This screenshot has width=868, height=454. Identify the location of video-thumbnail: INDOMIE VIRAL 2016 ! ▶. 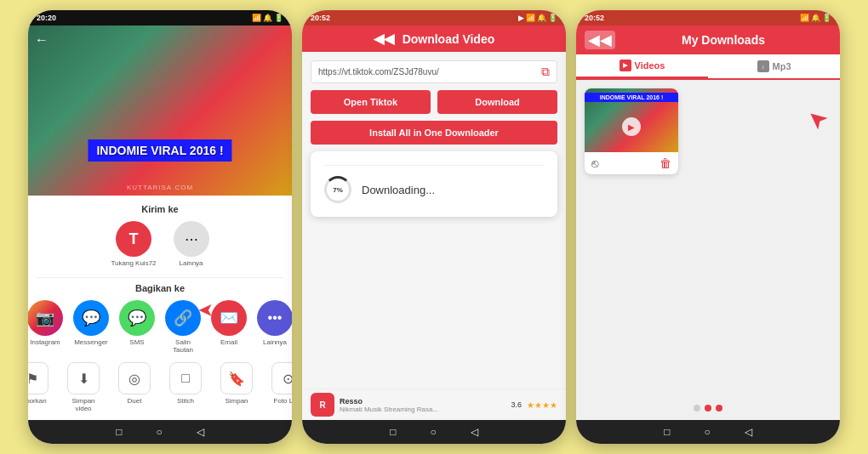
(631, 121).